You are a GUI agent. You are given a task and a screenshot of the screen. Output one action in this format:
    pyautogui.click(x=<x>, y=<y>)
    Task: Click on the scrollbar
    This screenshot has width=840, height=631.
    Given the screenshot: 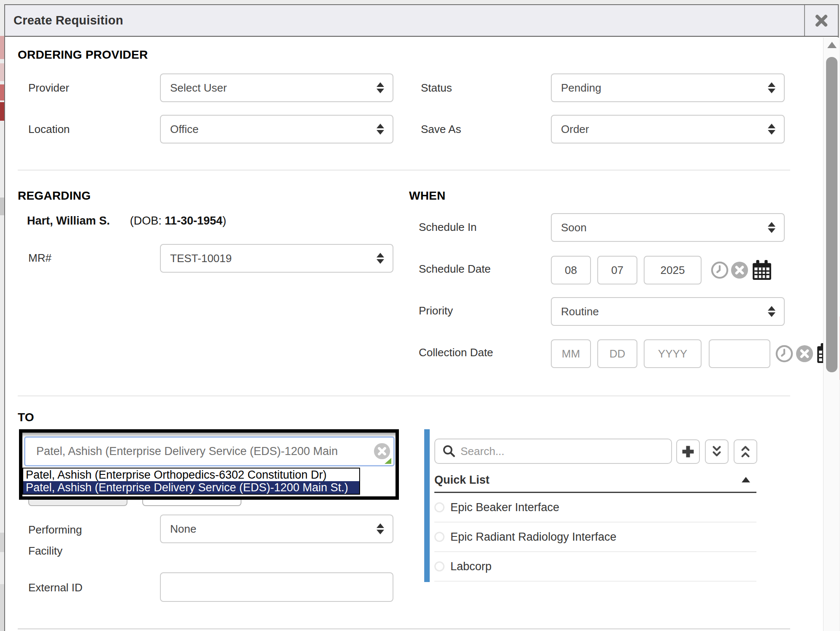 What is the action you would take?
    pyautogui.click(x=832, y=334)
    